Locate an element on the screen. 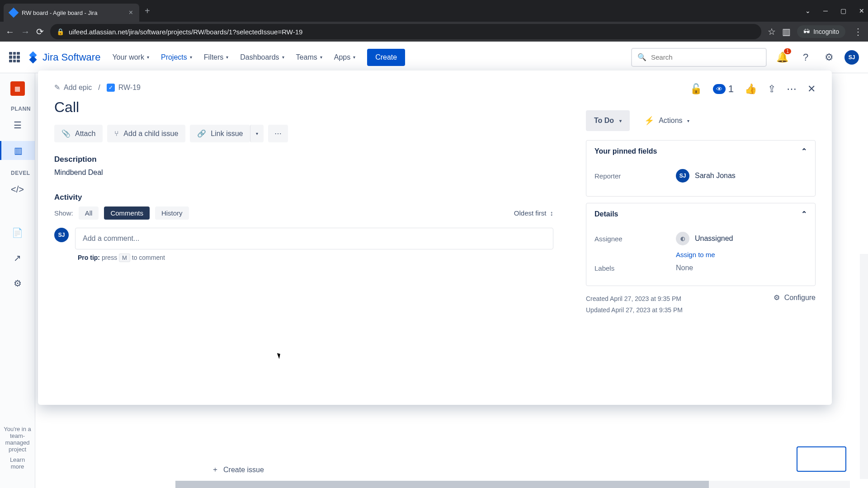 This screenshot has height=488, width=868. learn-more-link: Learn more is located at coordinates (17, 463).